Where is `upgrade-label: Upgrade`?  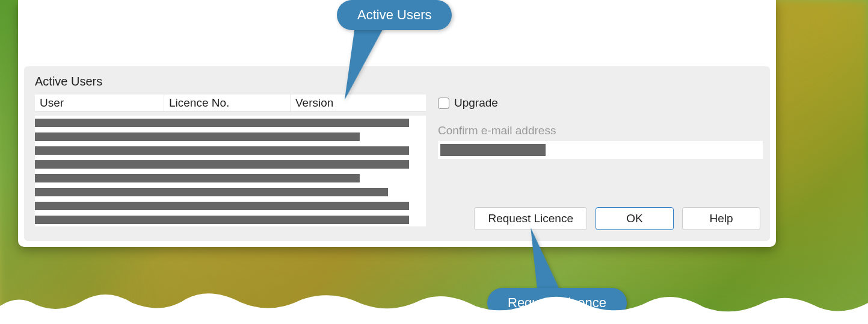
upgrade-label: Upgrade is located at coordinates (476, 103).